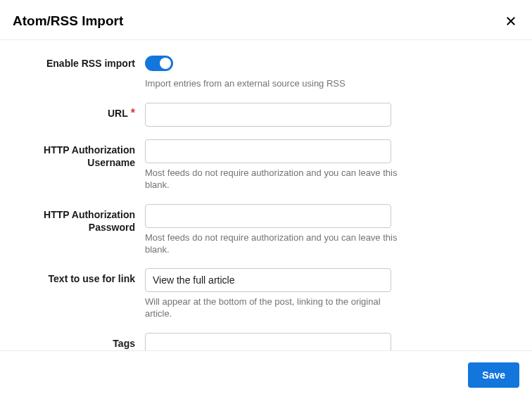 This screenshot has height=399, width=532. What do you see at coordinates (494, 375) in the screenshot?
I see `save-button: Save` at bounding box center [494, 375].